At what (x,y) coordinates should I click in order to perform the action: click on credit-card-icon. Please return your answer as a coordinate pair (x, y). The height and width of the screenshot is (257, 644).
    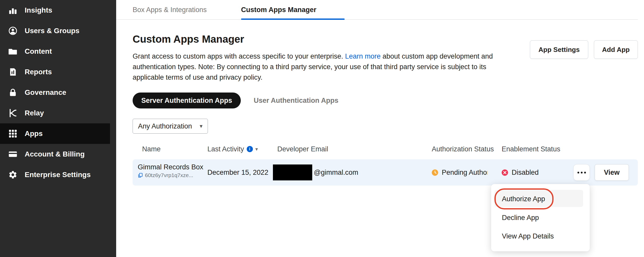
    Looking at the image, I should click on (13, 154).